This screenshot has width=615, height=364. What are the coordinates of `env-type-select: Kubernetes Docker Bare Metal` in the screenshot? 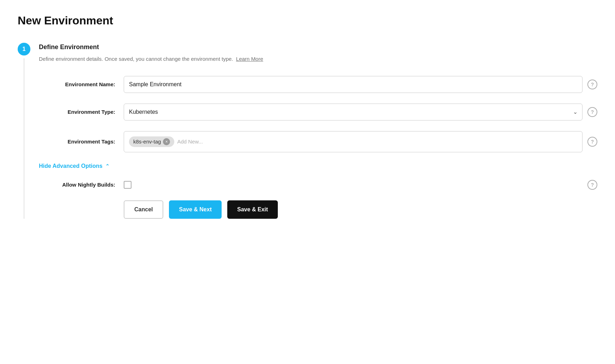 It's located at (353, 112).